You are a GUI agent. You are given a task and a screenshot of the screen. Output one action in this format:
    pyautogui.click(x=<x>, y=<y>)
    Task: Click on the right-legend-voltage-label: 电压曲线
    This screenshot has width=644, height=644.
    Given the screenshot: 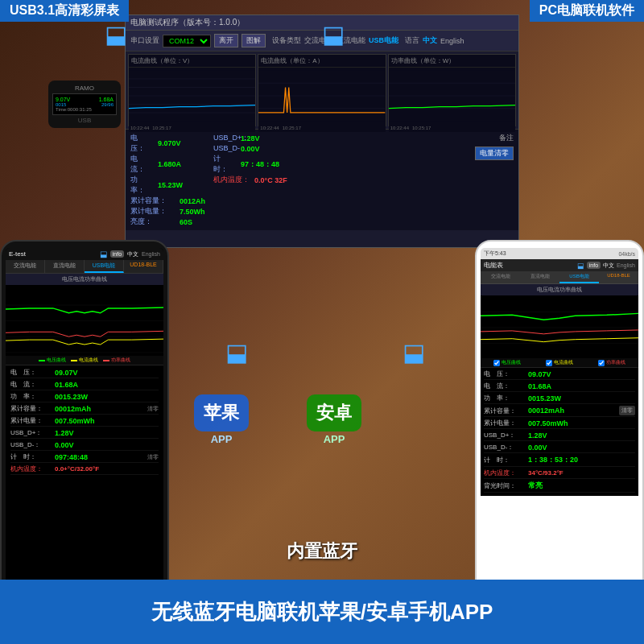 What is the action you would take?
    pyautogui.click(x=511, y=362)
    